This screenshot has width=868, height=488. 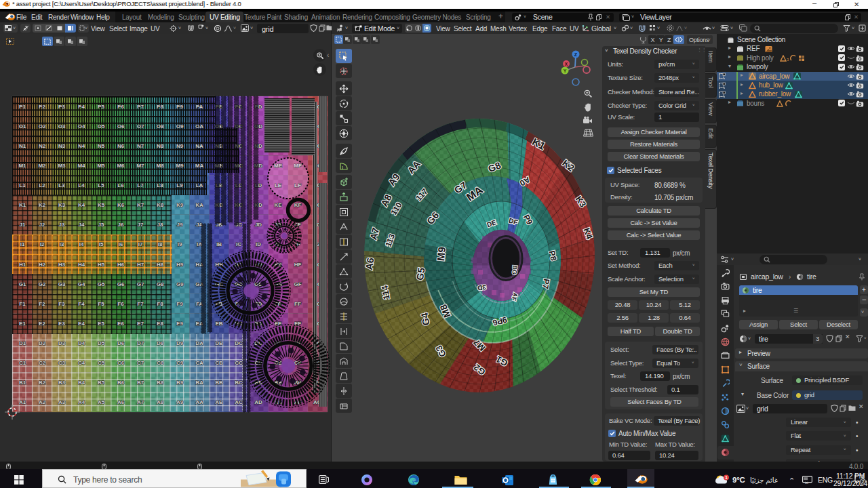 What do you see at coordinates (81, 363) in the screenshot?
I see `svg-text: C4` at bounding box center [81, 363].